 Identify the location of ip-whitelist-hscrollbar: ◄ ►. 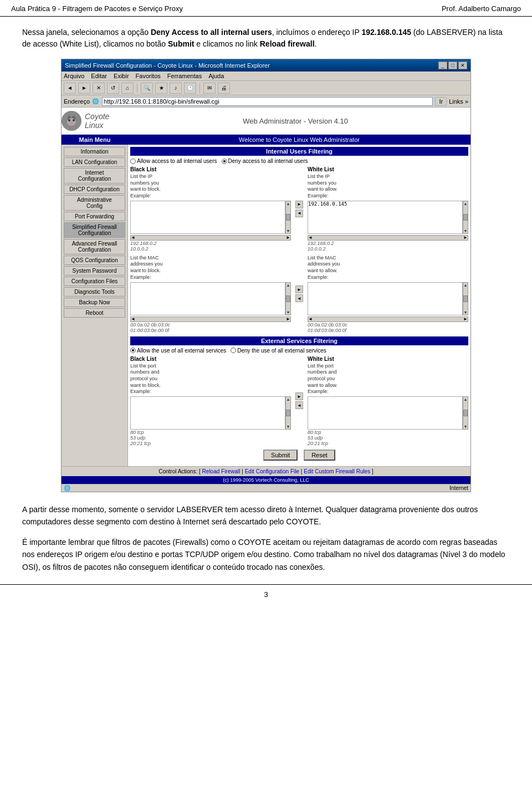
(388, 238).